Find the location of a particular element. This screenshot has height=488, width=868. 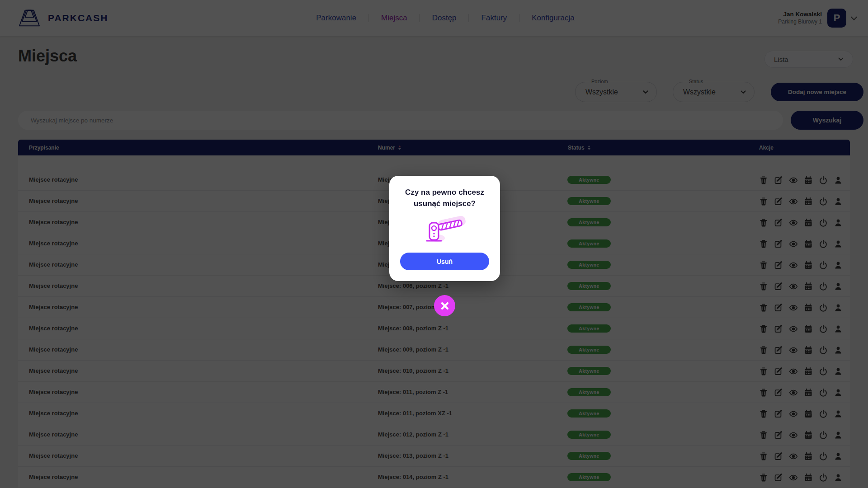

delete-confirmation-modal: Czy na pewno chcesz usunąć miejsce? Usuń is located at coordinates (445, 229).